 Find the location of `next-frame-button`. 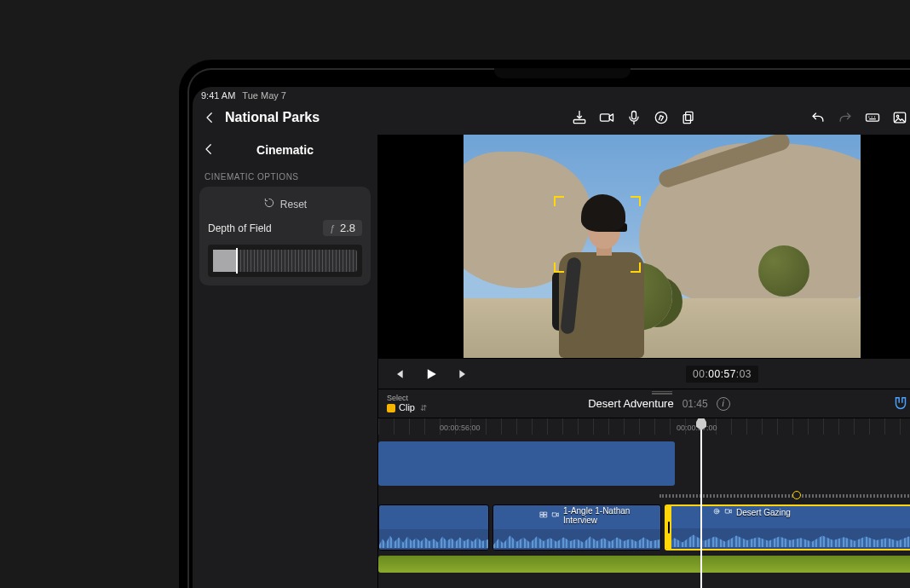

next-frame-button is located at coordinates (464, 374).